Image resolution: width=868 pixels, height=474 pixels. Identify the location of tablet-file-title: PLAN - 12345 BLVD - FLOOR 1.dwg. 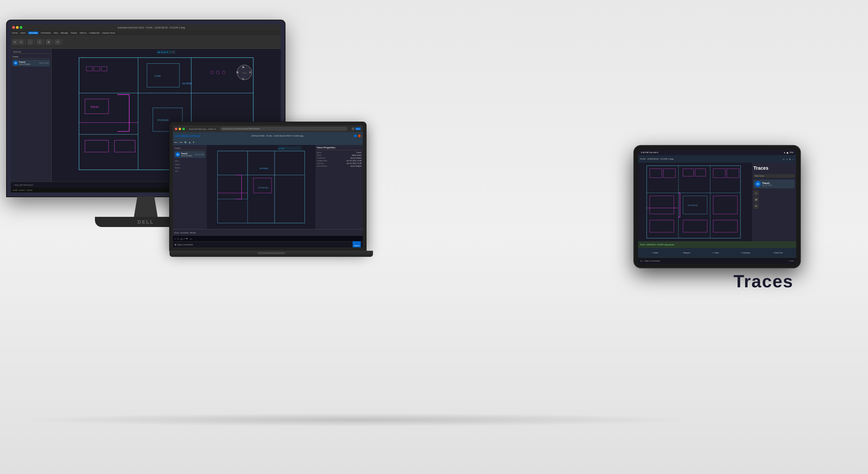
(657, 159).